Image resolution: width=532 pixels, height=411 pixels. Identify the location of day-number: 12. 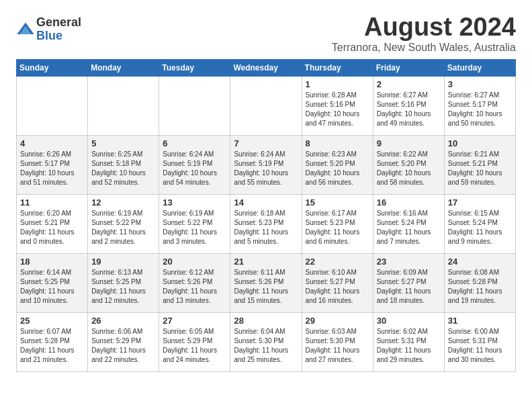
(124, 203).